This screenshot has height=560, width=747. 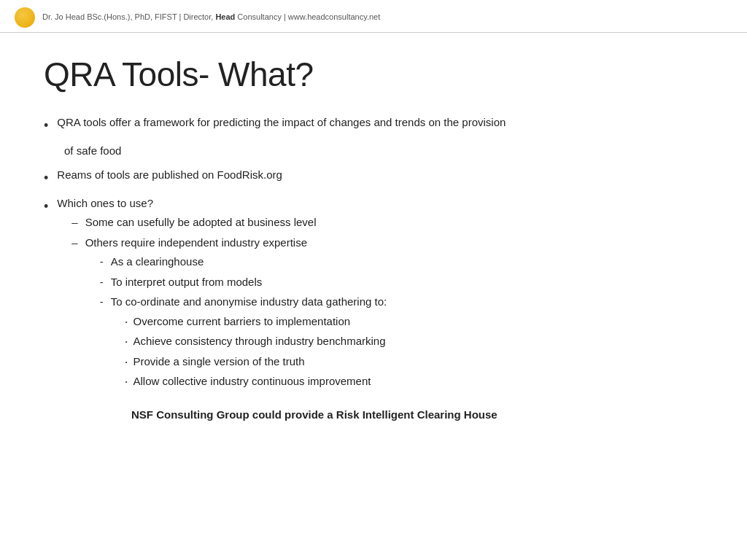 What do you see at coordinates (212, 18) in the screenshot?
I see `header-text: Dr. Jo Head BSc.(Hons.), PhD, FIFST | Di…` at bounding box center [212, 18].